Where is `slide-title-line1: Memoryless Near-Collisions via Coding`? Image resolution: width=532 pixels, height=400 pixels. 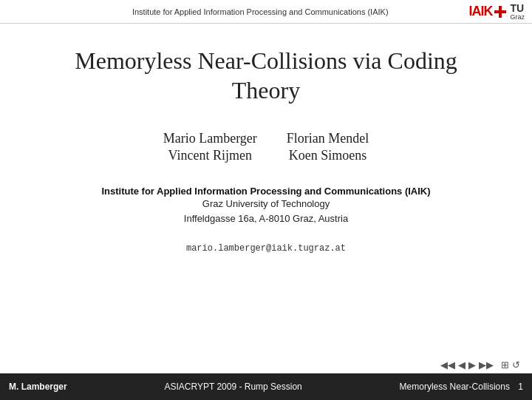 slide-title-line1: Memoryless Near-Collisions via Coding is located at coordinates (266, 61).